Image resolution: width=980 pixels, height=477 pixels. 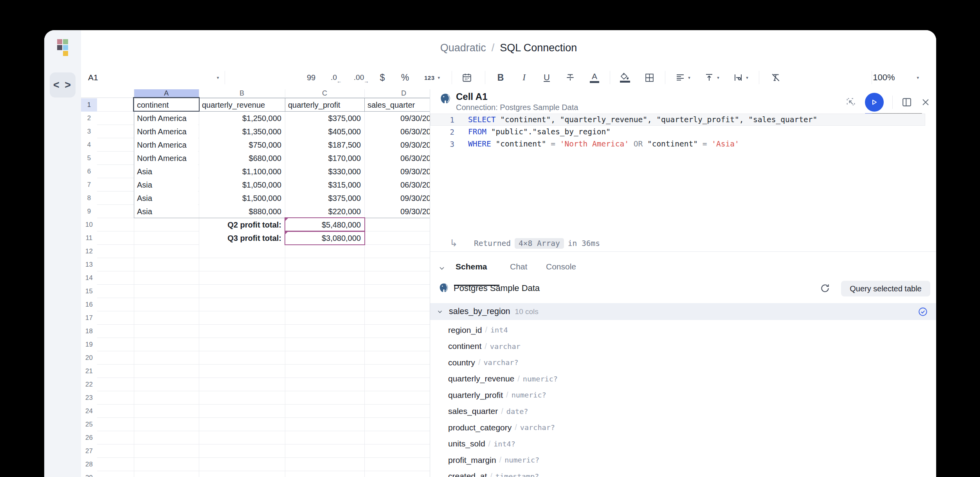 What do you see at coordinates (89, 158) in the screenshot?
I see `row-header-5: 5` at bounding box center [89, 158].